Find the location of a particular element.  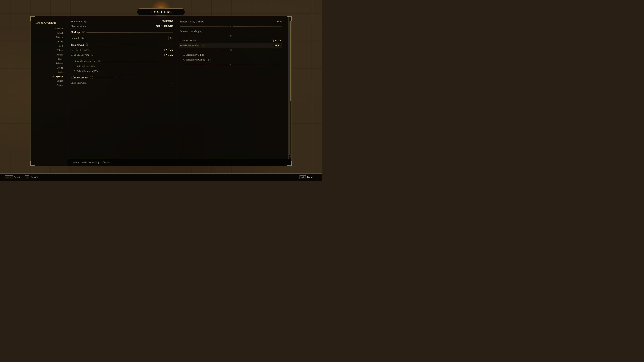

sidebar-item-arrest: Arrest is located at coordinates (49, 33).